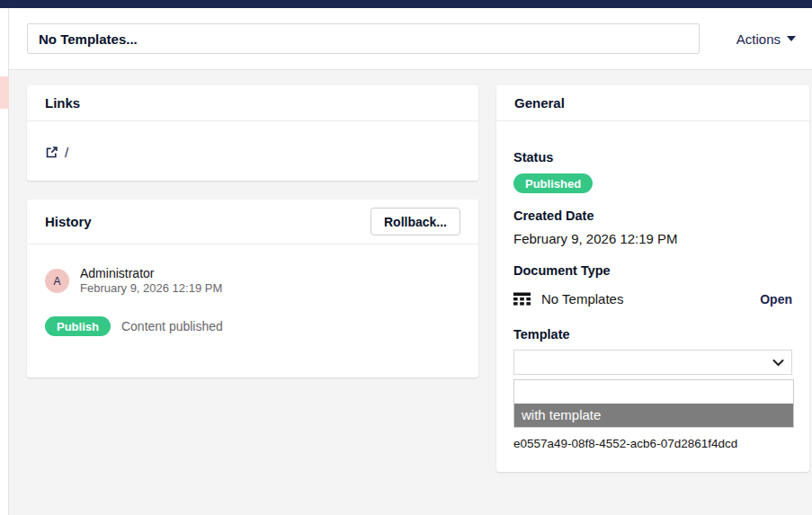 The height and width of the screenshot is (515, 812). I want to click on caret-down-icon, so click(791, 39).